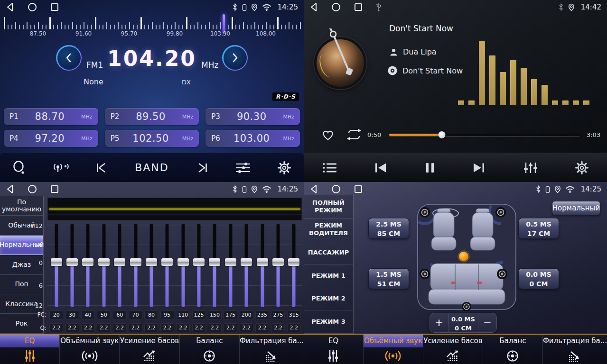 This screenshot has height=364, width=607. I want to click on preset-p1: P188.70MHz, so click(51, 117).